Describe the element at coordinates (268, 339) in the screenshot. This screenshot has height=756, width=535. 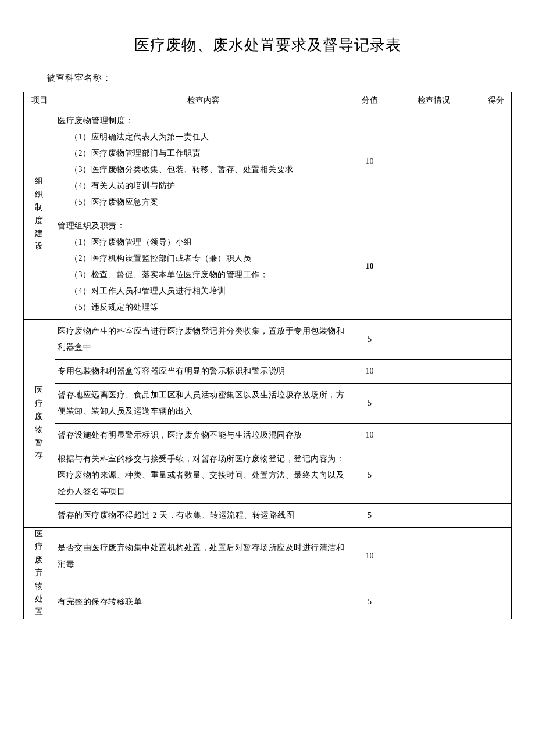
I see `table-row: 医疗废物暂存医疗废物产生的科室应当进行医疗废物登记并分类收集，置放于专用包装物和…` at that location.